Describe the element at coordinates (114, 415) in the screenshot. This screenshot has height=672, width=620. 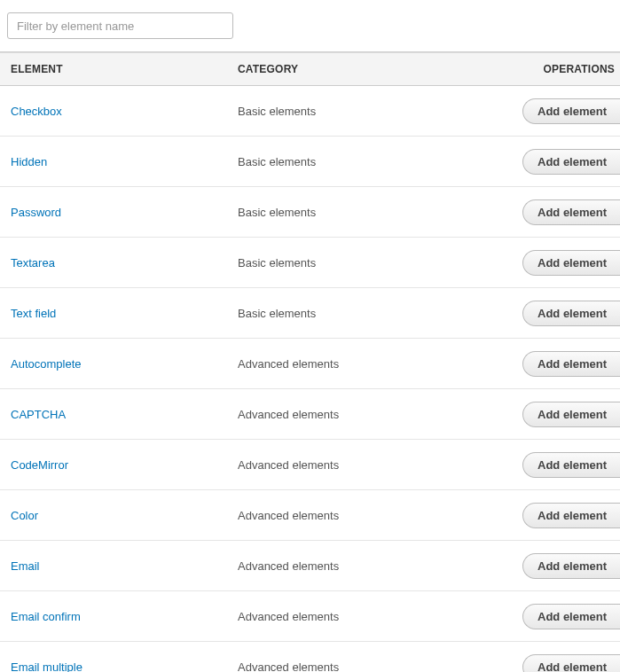
I see `cell-element: CAPTCHA` at that location.